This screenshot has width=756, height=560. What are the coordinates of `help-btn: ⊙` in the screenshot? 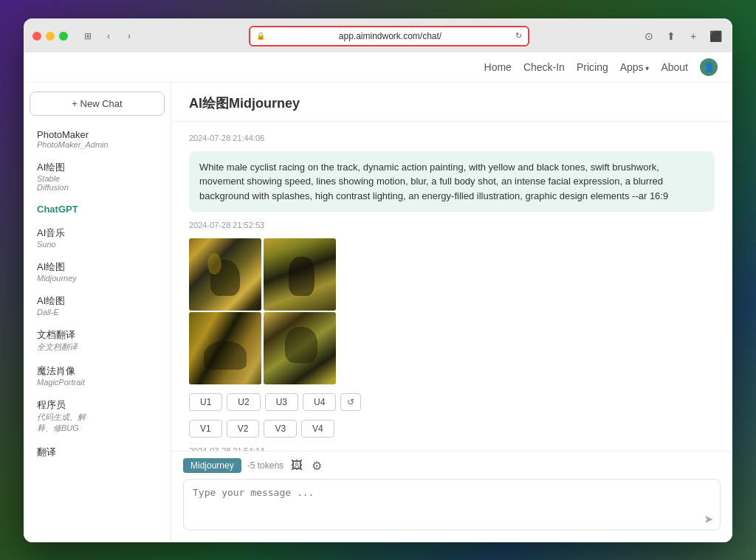 It's located at (649, 36).